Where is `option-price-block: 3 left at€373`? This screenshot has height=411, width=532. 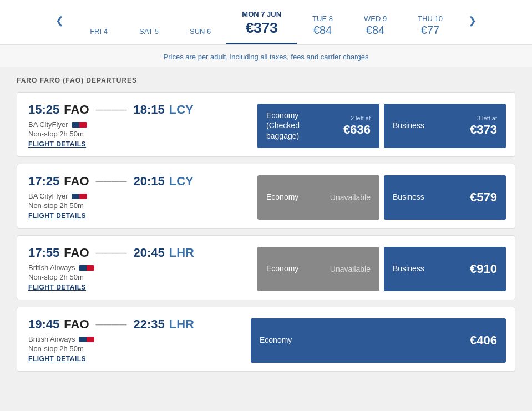 option-price-block: 3 left at€373 is located at coordinates (484, 126).